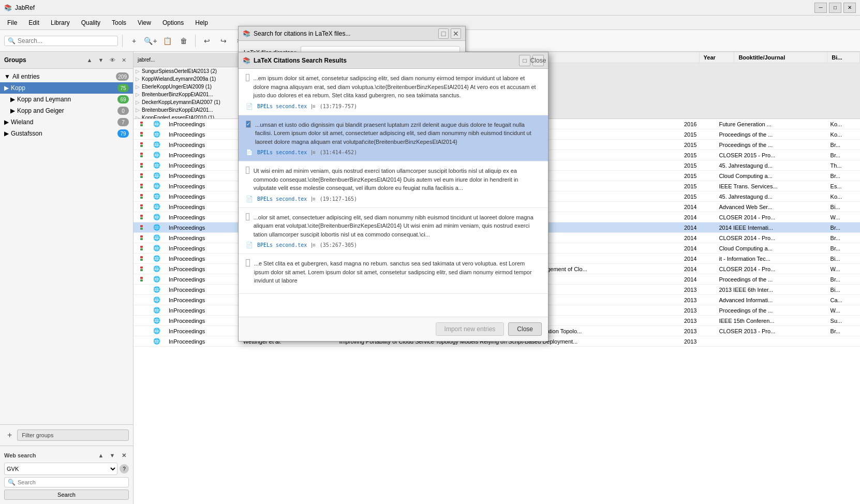 The image size is (860, 504). What do you see at coordinates (201, 87) in the screenshot?
I see `search-result-item-3: ▷ EberleKoppUngerEtAl2009 (1)` at bounding box center [201, 87].